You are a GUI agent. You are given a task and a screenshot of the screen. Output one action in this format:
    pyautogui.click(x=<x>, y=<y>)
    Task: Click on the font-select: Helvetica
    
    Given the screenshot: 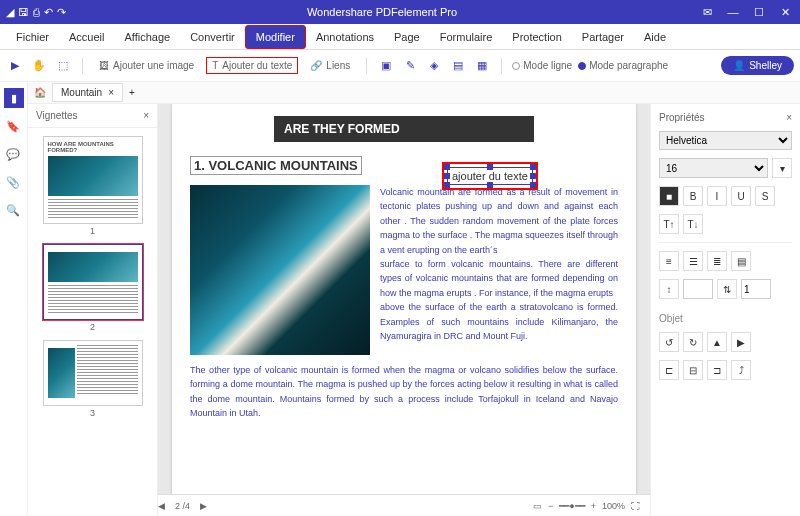 What is the action you would take?
    pyautogui.click(x=726, y=140)
    